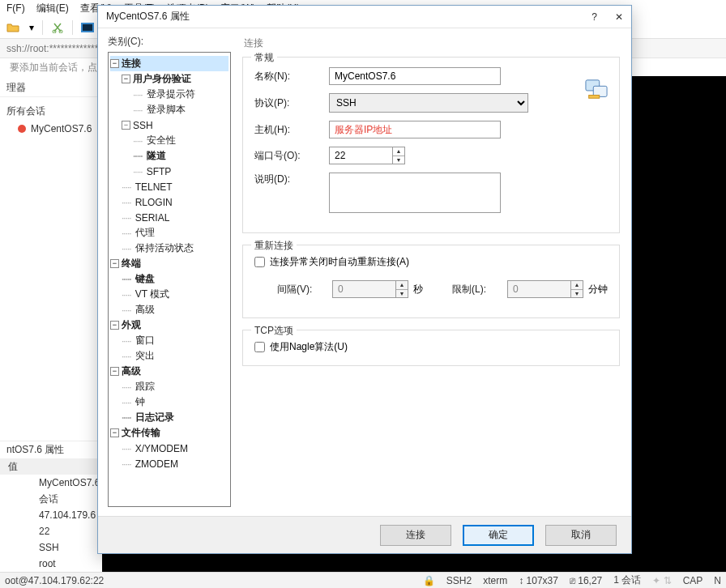 The height and width of the screenshot is (588, 726). I want to click on tree-highlight: ·····突出, so click(169, 356).